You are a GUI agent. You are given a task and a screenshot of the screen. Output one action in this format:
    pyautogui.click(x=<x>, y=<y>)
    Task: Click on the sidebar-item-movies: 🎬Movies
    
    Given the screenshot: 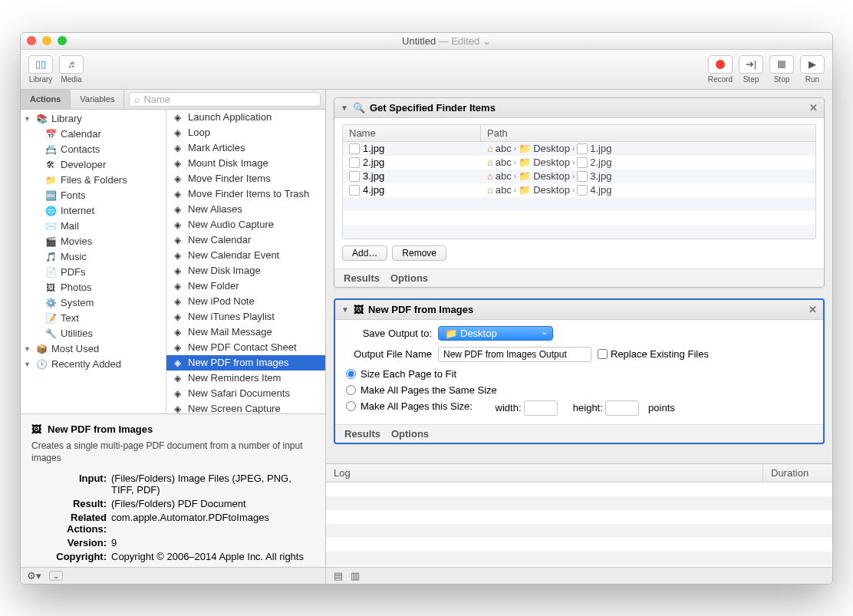 What is the action you would take?
    pyautogui.click(x=94, y=242)
    